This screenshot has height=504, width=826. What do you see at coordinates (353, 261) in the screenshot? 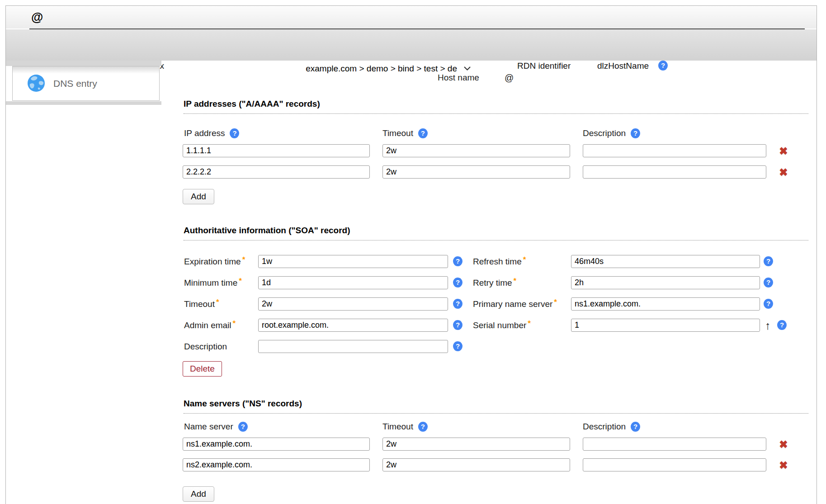
I see `expiration-time-input` at bounding box center [353, 261].